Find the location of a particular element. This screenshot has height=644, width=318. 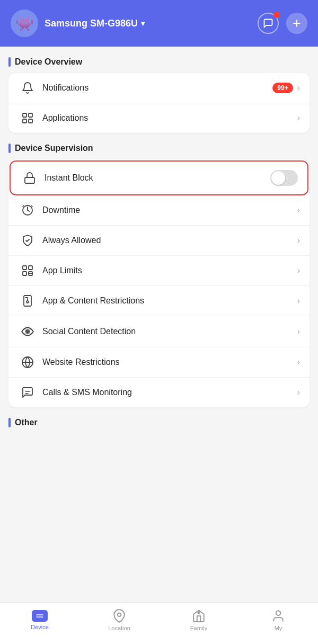

app-limits-icon is located at coordinates (28, 271).